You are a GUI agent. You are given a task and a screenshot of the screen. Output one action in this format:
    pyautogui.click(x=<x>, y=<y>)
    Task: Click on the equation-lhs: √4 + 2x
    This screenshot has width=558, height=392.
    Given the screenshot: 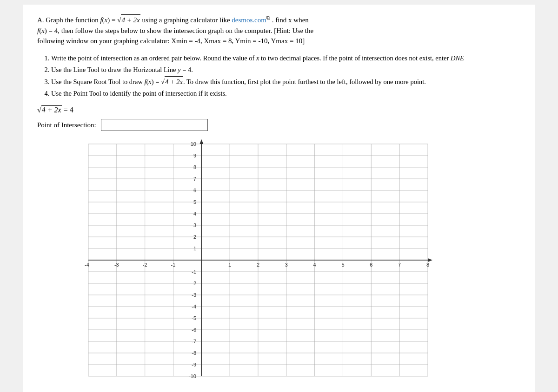 What is the action you would take?
    pyautogui.click(x=49, y=110)
    